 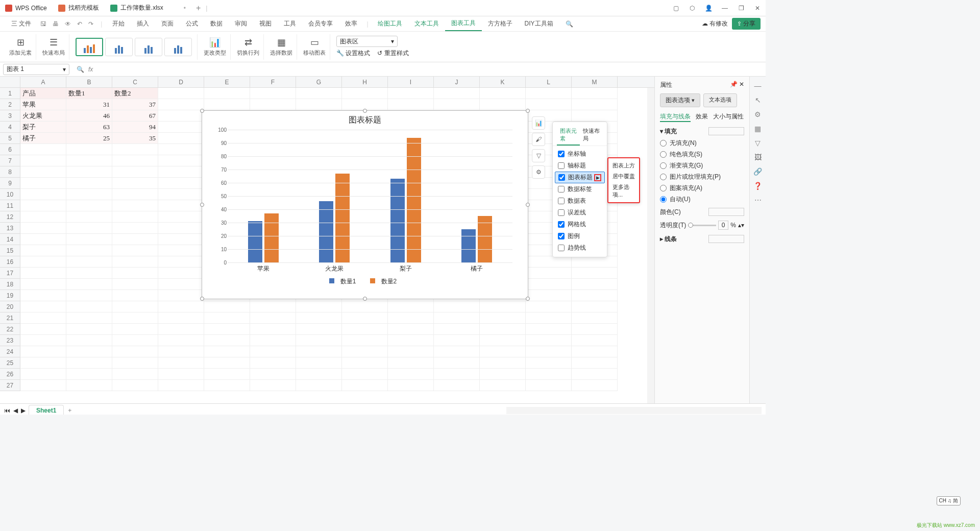 What do you see at coordinates (10, 239) in the screenshot?
I see `row-header: 14` at bounding box center [10, 239].